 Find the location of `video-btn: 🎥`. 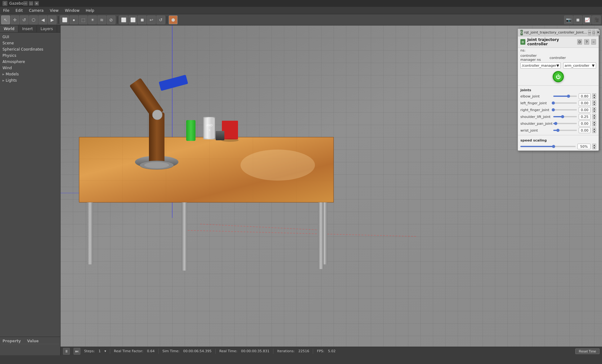

video-btn: 🎥 is located at coordinates (596, 20).